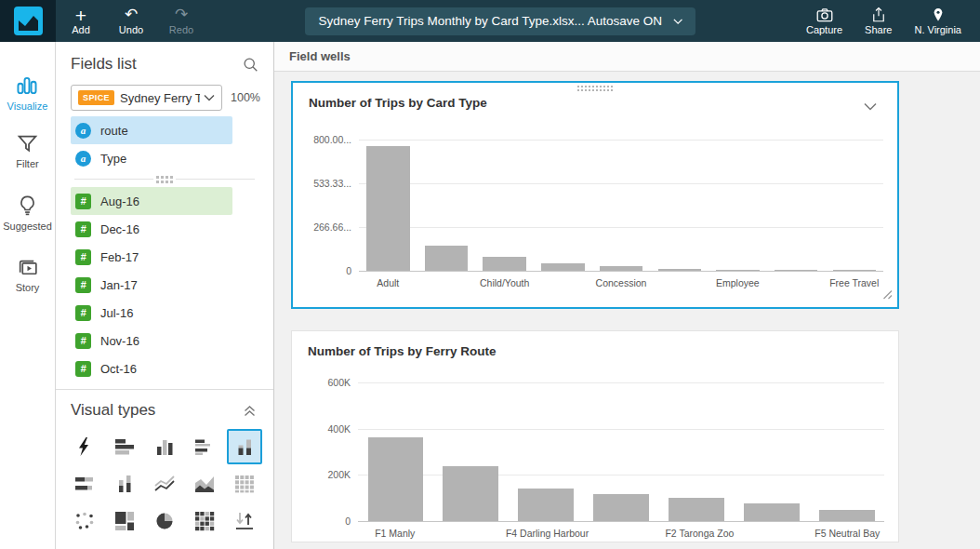 Image resolution: width=980 pixels, height=549 pixels. What do you see at coordinates (152, 368) in the screenshot?
I see `field-item-oct-16: # Oct-16` at bounding box center [152, 368].